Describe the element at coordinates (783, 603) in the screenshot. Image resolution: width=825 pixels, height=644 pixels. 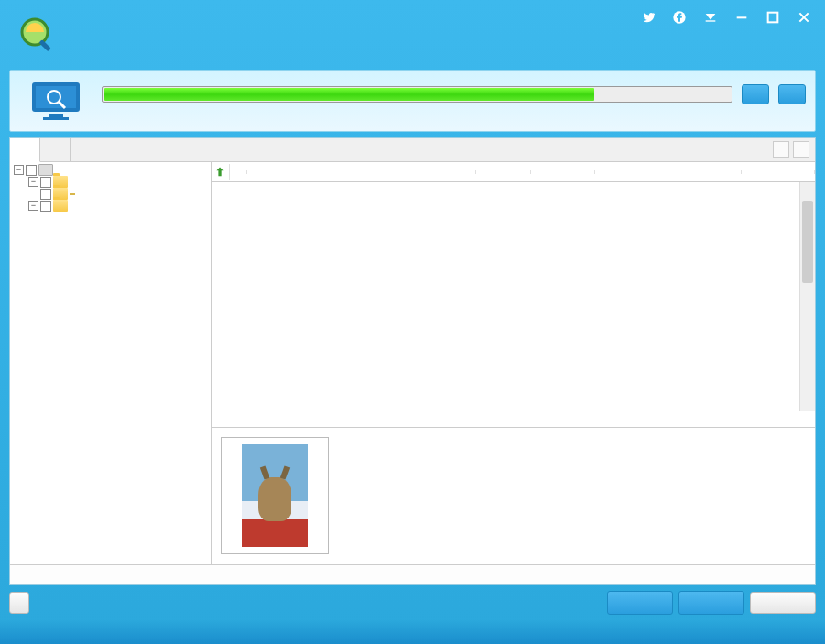
I see `recover-button` at that location.